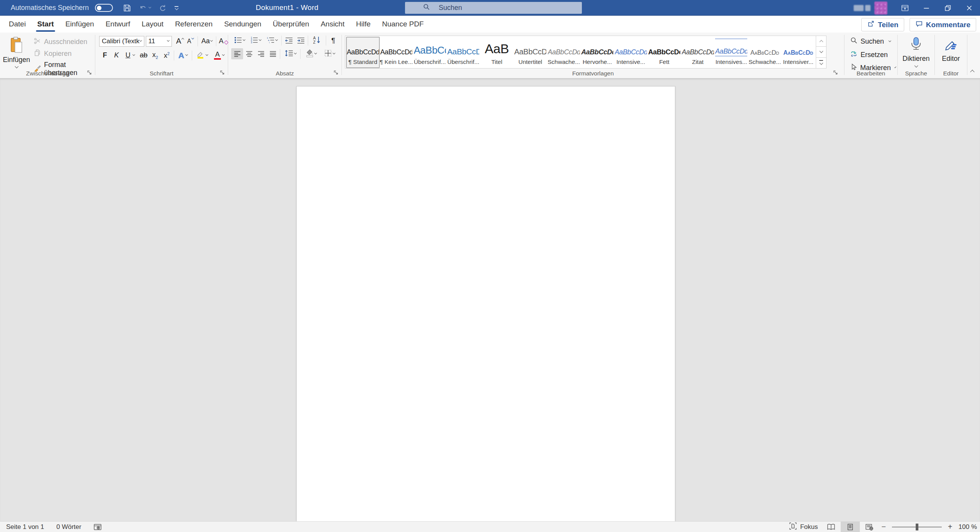 This screenshot has width=980, height=532. Describe the element at coordinates (301, 41) in the screenshot. I see `increase-indent-button` at that location.